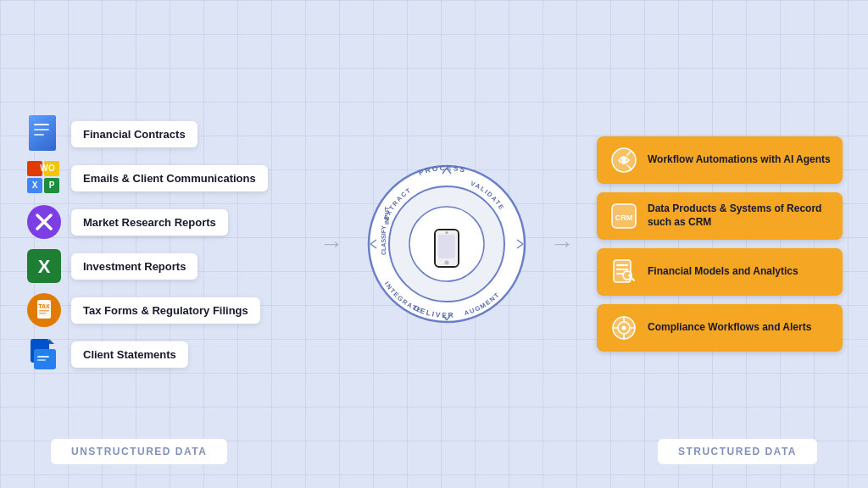 The image size is (868, 488). What do you see at coordinates (139, 452) in the screenshot?
I see `unstructured-data-label: UNSTRUCTURED DATA` at bounding box center [139, 452].